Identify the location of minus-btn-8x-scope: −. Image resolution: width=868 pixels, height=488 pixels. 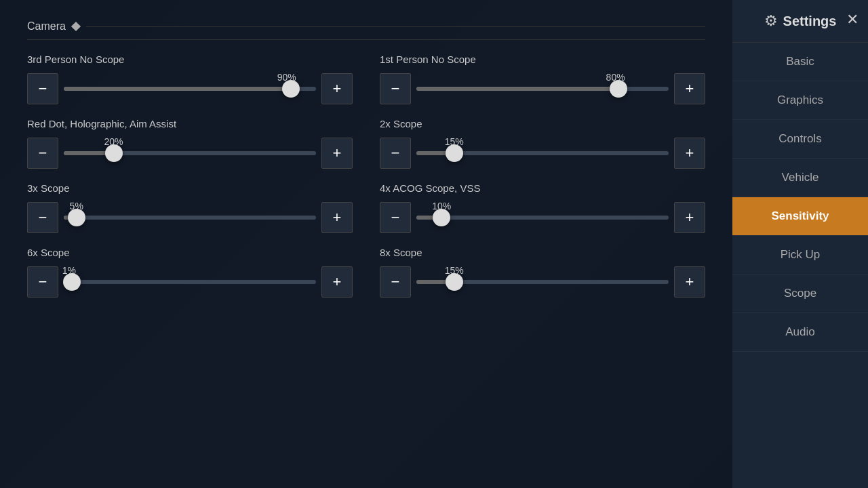
(395, 282).